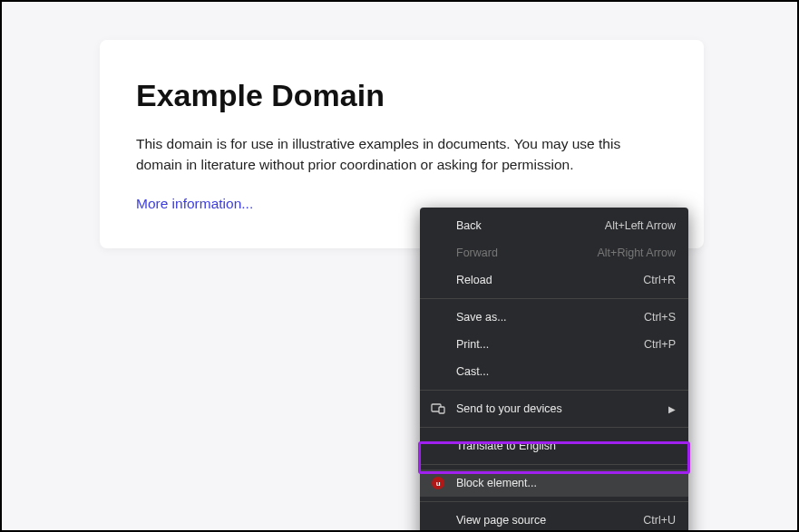 The height and width of the screenshot is (532, 799). What do you see at coordinates (660, 344) in the screenshot?
I see `menu-shortcut: Ctrl+P` at bounding box center [660, 344].